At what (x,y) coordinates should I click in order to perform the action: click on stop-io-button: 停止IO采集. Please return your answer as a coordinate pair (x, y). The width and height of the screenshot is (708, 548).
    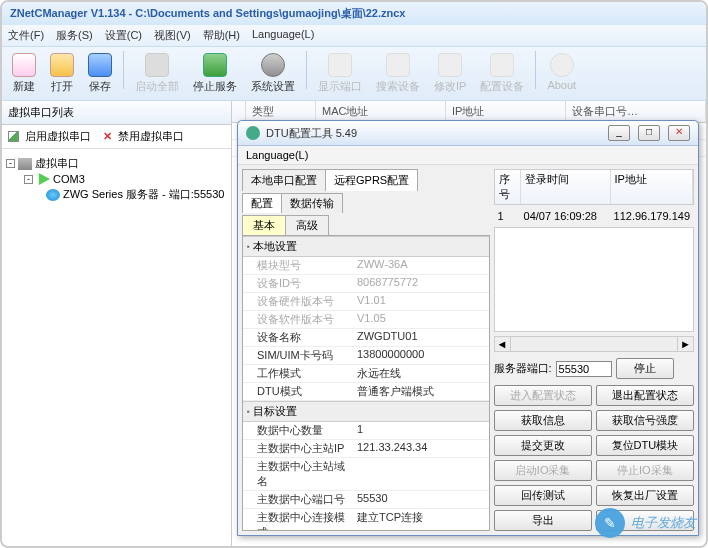
    Looking at the image, I should click on (645, 470).